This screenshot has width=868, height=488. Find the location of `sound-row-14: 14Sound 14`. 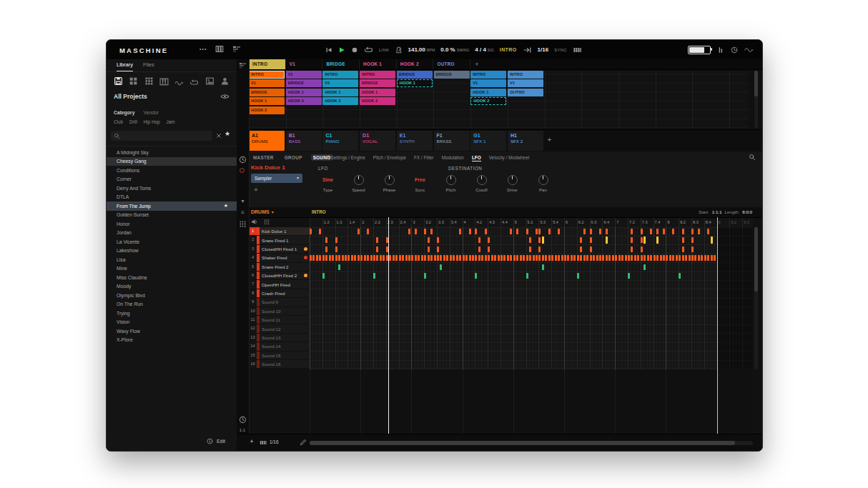

sound-row-14: 14Sound 14 is located at coordinates (279, 347).